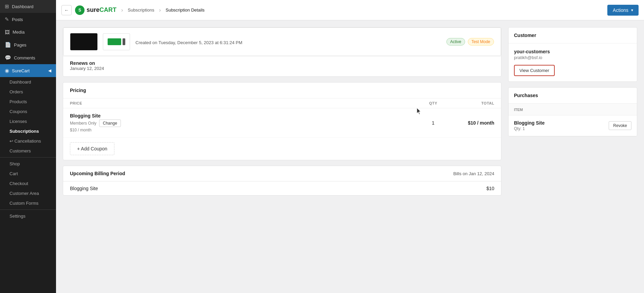 The width and height of the screenshot is (644, 293). What do you see at coordinates (114, 42) in the screenshot?
I see `green-bar-decoration` at bounding box center [114, 42].